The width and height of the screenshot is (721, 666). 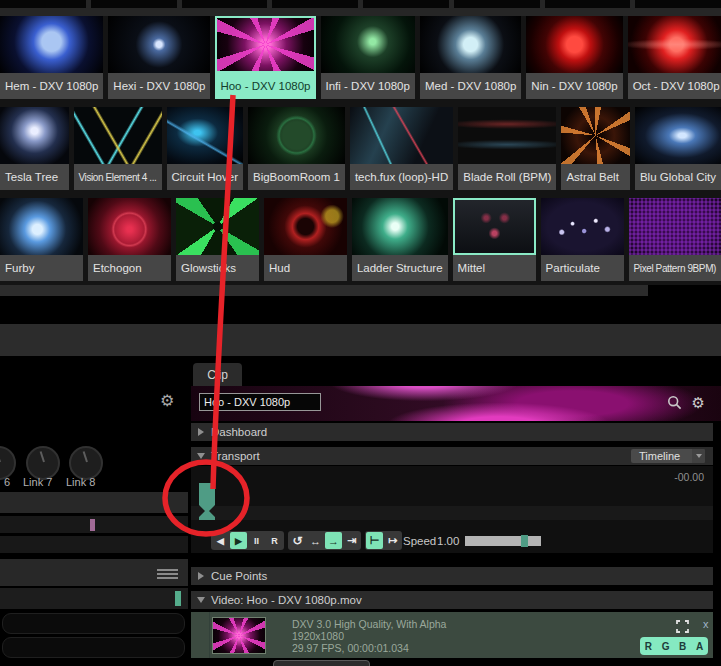 What do you see at coordinates (452, 576) in the screenshot?
I see `section-header-cue-points: Cue Points` at bounding box center [452, 576].